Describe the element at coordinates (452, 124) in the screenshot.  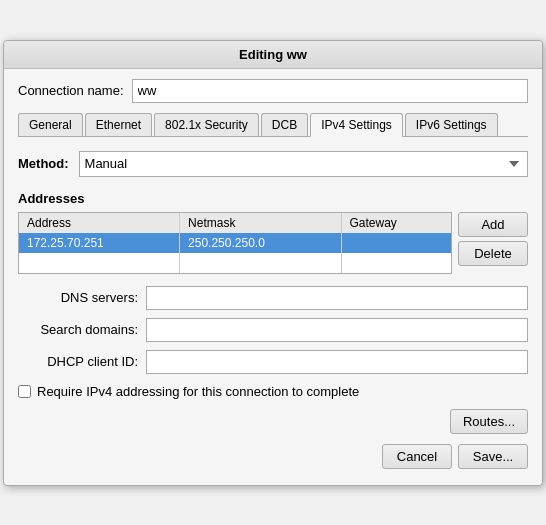
I see `tab-ipv6: IPv6 Settings` at that location.